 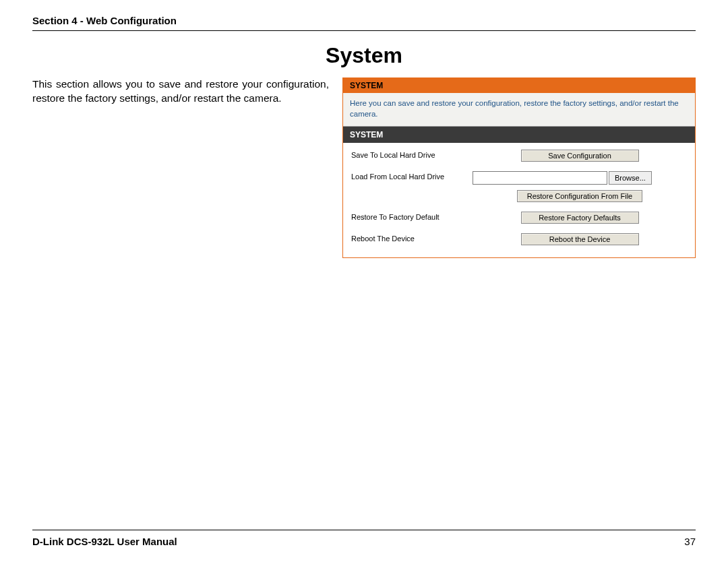 What do you see at coordinates (364, 55) in the screenshot?
I see `page-title: System` at bounding box center [364, 55].